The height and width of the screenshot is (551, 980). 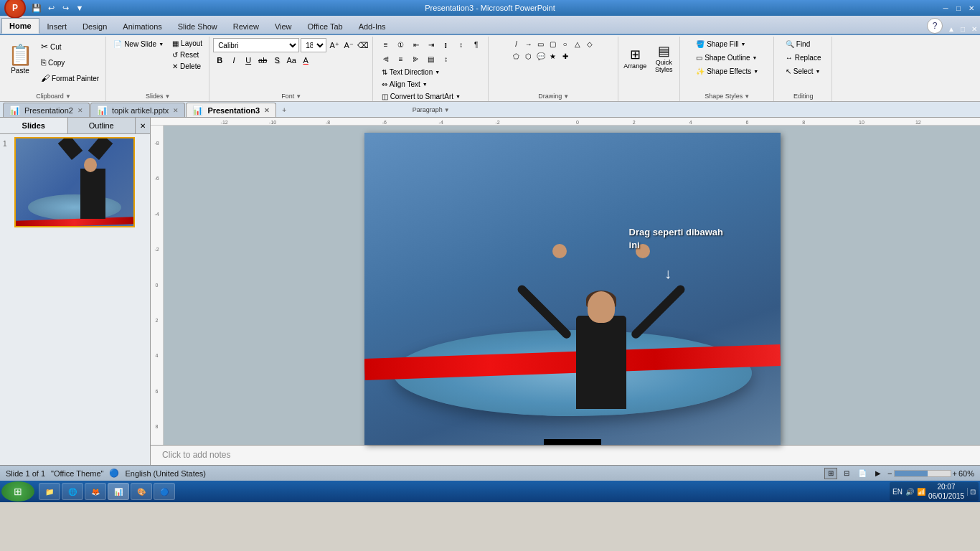 I want to click on doc-tab-close-0: ✕, so click(x=80, y=110).